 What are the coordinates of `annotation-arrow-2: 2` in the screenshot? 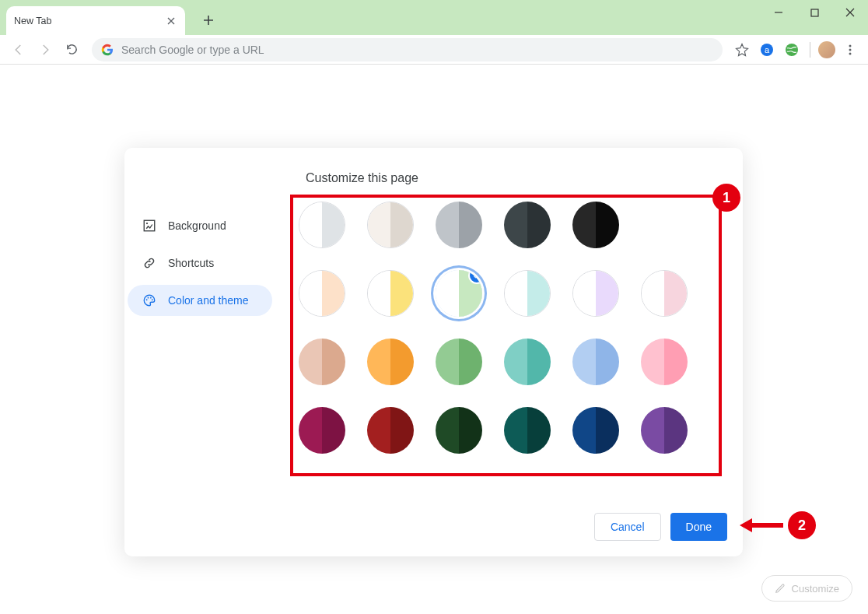 It's located at (778, 525).